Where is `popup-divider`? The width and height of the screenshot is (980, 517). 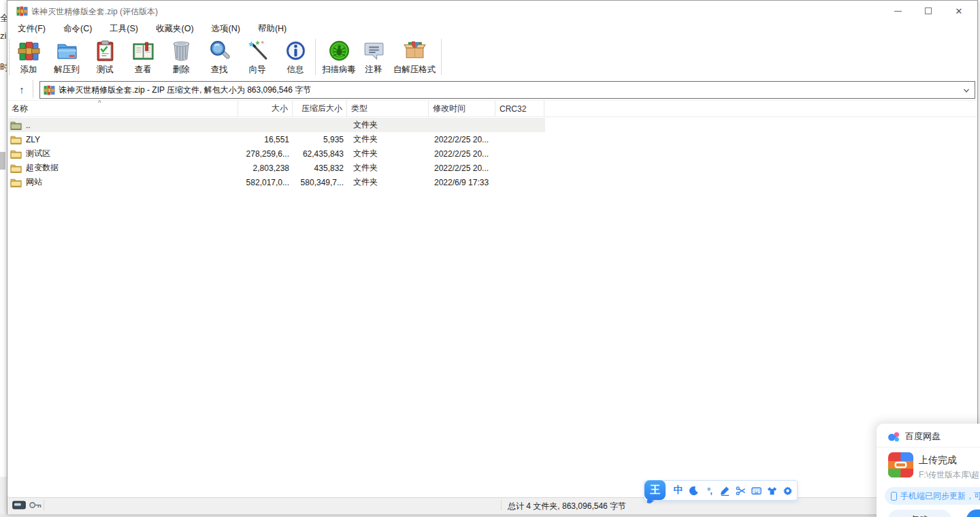 popup-divider is located at coordinates (928, 447).